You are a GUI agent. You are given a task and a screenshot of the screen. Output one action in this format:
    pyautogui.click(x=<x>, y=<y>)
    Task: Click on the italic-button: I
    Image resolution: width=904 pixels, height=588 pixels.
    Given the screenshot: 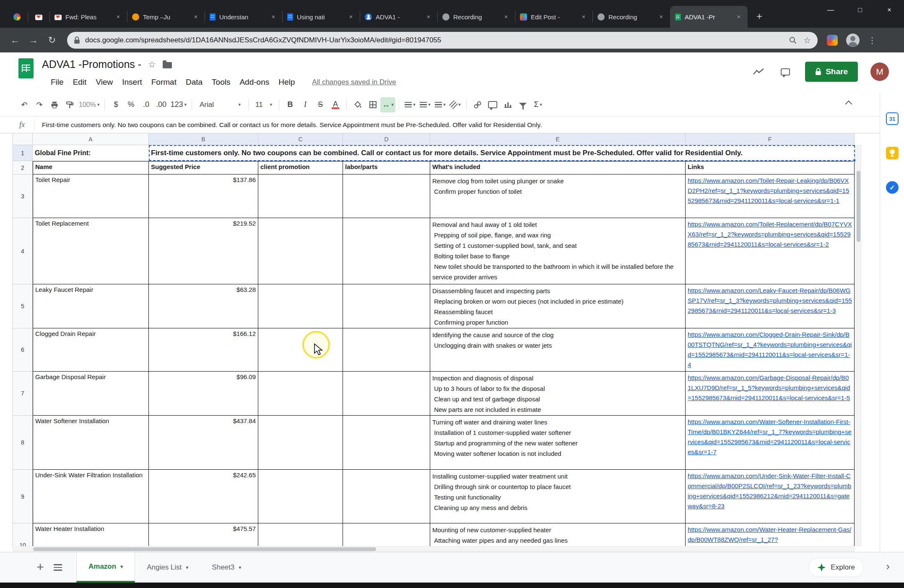 What is the action you would take?
    pyautogui.click(x=305, y=105)
    